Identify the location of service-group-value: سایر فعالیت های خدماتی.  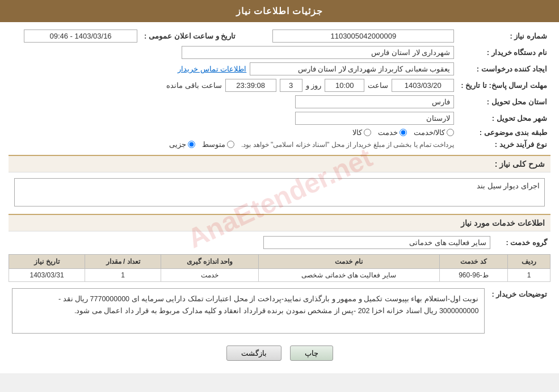
(377, 243).